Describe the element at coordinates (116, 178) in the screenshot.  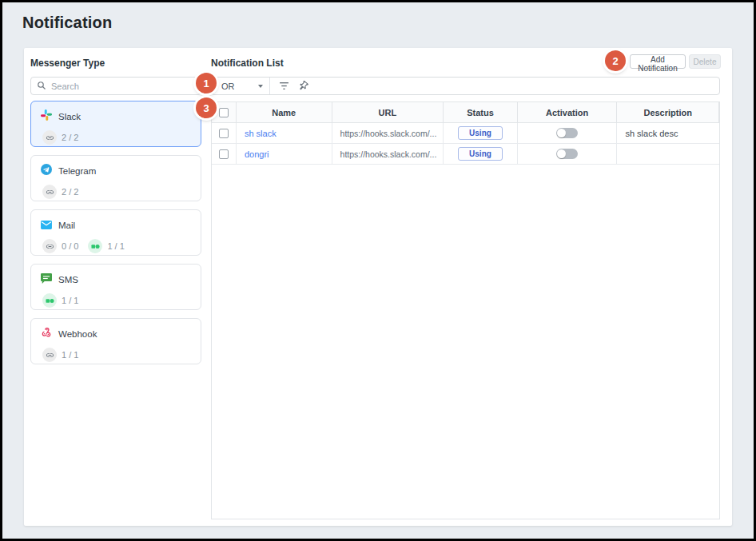
I see `messenger-item-telegram: Telegram 2 / 2` at that location.